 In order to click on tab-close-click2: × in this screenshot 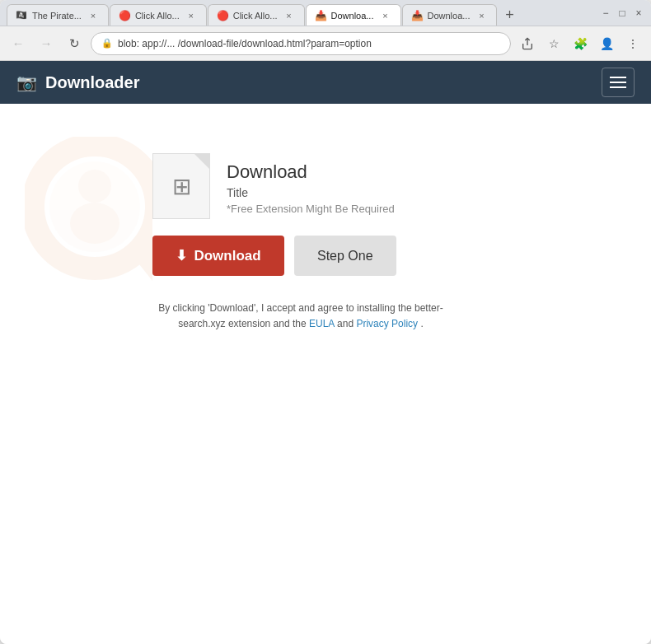, I will do `click(289, 16)`.